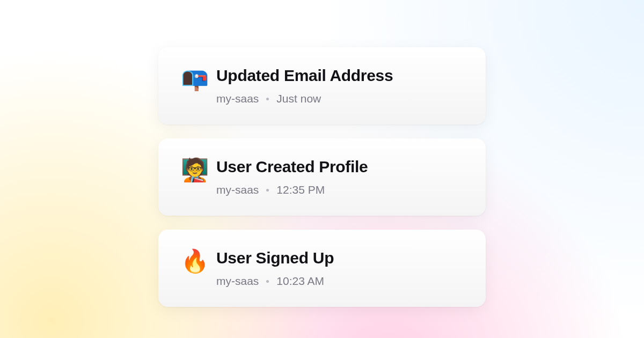 This screenshot has width=644, height=338. What do you see at coordinates (197, 79) in the screenshot?
I see `mailbox-icon: 📭` at bounding box center [197, 79].